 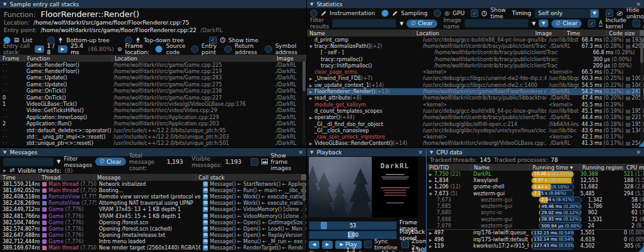 I want to click on clear-filter-button: ∅Clear, so click(x=422, y=24).